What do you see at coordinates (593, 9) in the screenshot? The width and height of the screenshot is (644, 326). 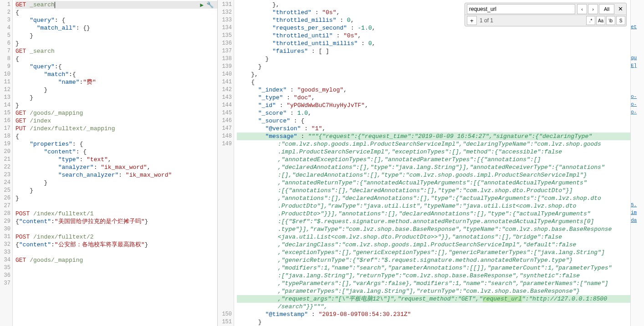 I see `find-next-button: ›` at bounding box center [593, 9].